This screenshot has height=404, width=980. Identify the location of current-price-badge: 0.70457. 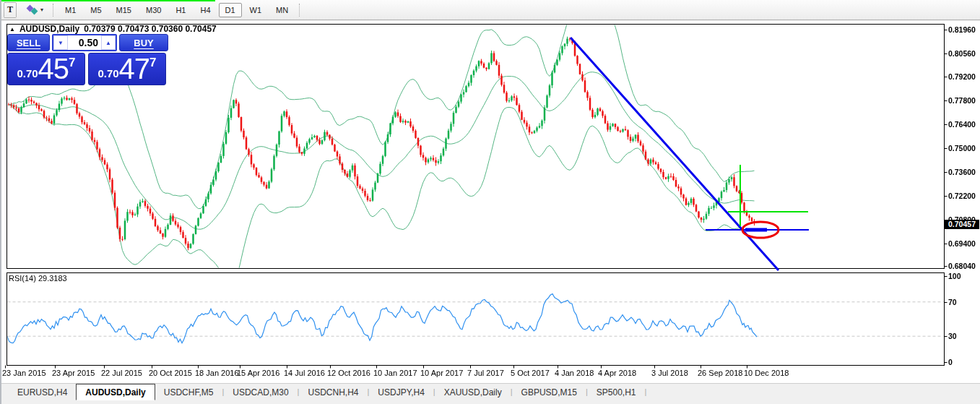
(962, 224).